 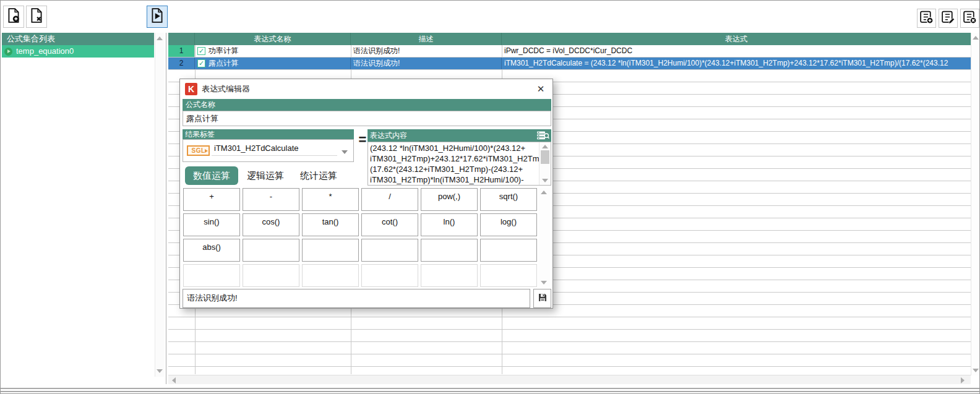 What do you see at coordinates (509, 199) in the screenshot?
I see `operator-button: sqrt()` at bounding box center [509, 199].